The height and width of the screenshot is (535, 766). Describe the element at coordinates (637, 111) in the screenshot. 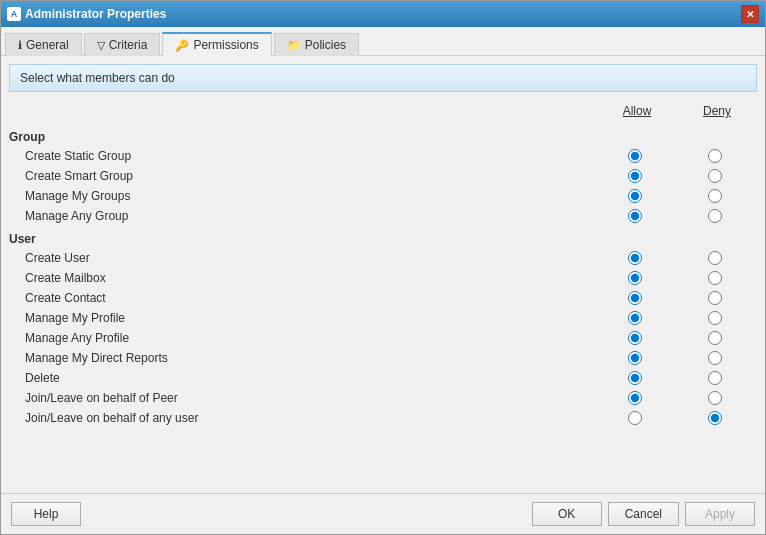

I see `col-header-allow: Allow` at that location.